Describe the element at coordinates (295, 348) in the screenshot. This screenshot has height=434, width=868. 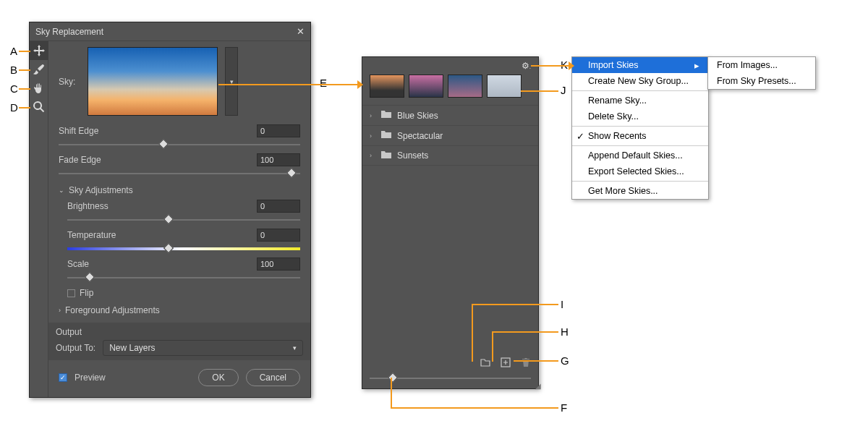
I see `chevron-down-icon: ▾` at that location.